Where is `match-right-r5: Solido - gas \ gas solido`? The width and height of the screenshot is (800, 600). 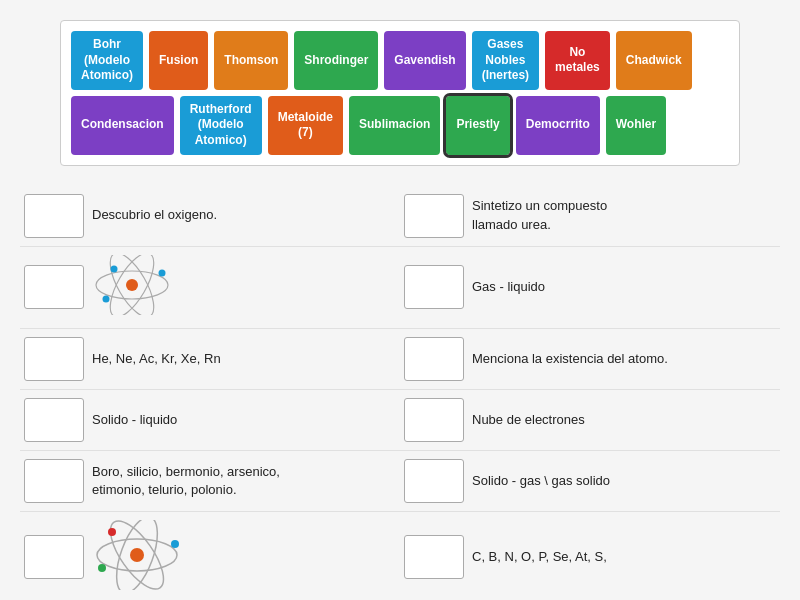 match-right-r5: Solido - gas \ gas solido is located at coordinates (590, 482).